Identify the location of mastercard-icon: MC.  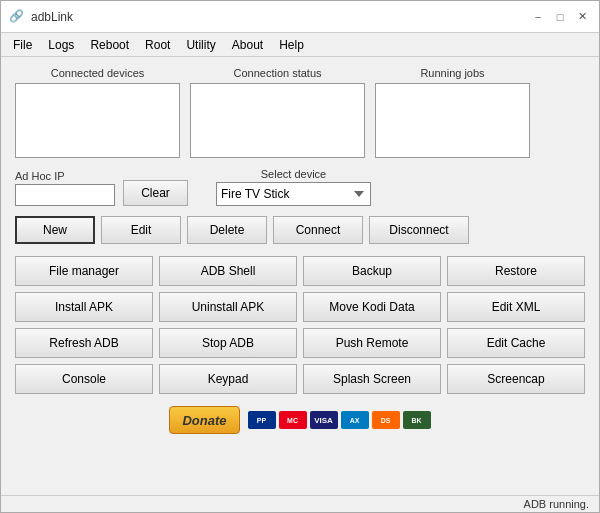
(293, 420).